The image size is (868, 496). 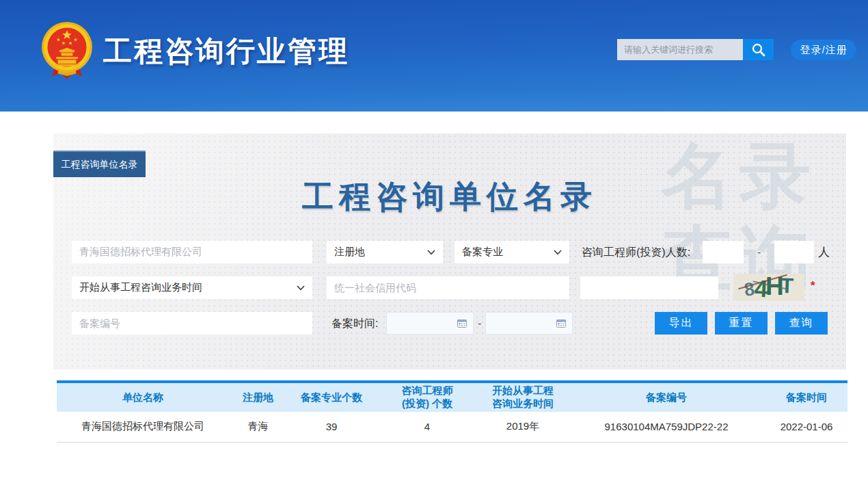 I want to click on captcha-char: T, so click(x=787, y=285).